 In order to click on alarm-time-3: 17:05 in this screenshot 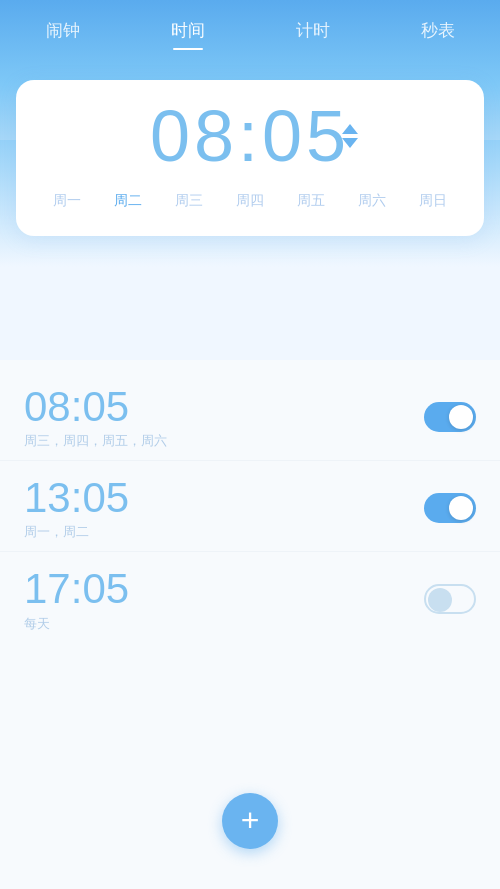, I will do `click(76, 589)`.